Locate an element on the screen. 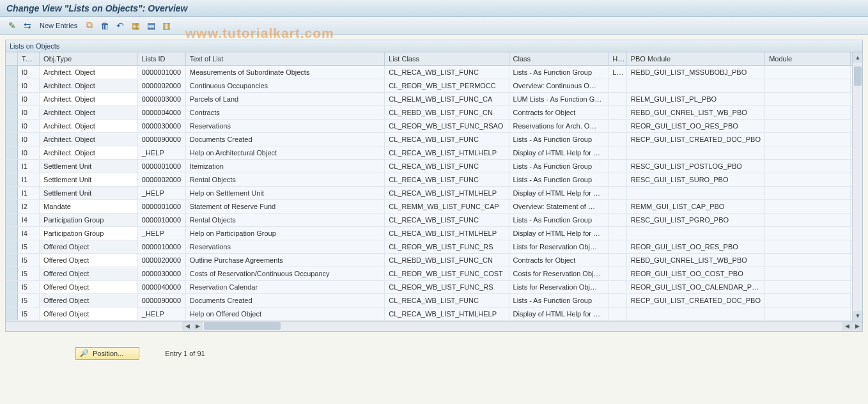 The width and height of the screenshot is (868, 404). table-row: I1Settlement Unit0000001000ItemizationCL… is located at coordinates (434, 166).